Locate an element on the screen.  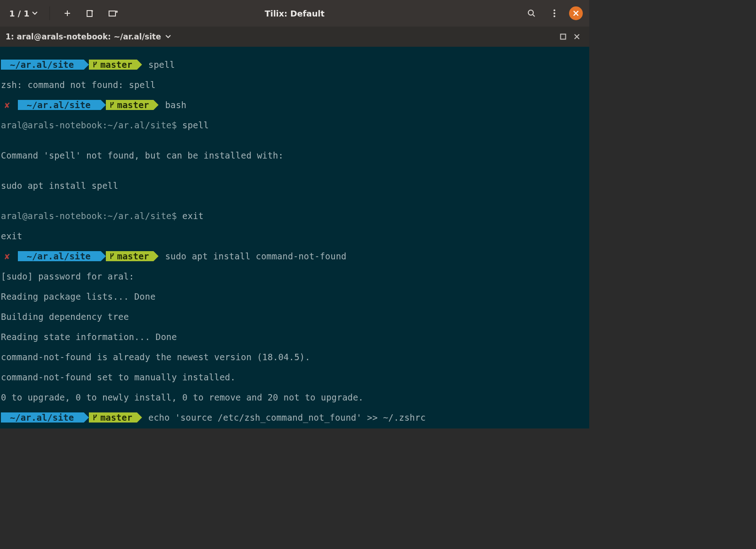
add-terminal-button is located at coordinates (67, 13).